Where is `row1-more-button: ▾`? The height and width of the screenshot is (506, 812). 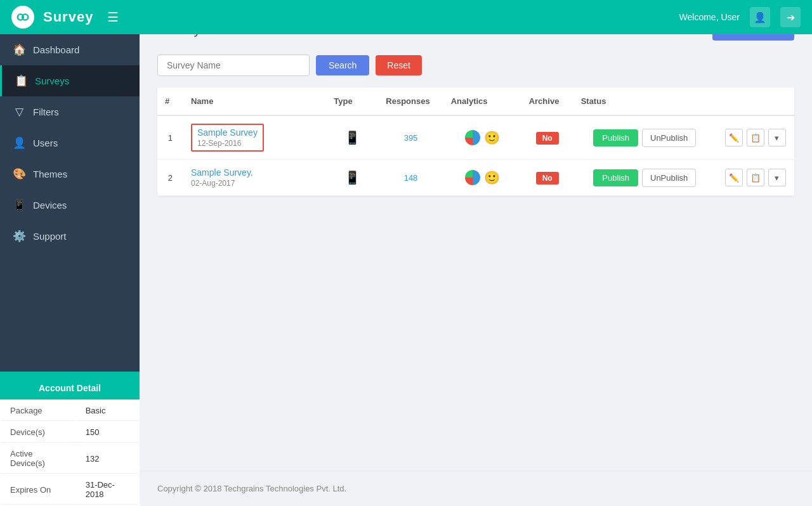 row1-more-button: ▾ is located at coordinates (777, 138).